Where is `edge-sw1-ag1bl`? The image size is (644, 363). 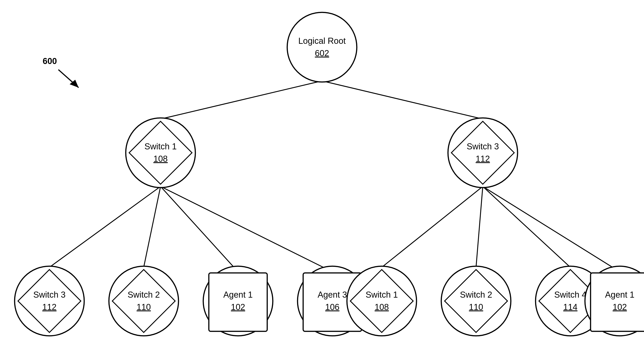 edge-sw1-ag1bl is located at coordinates (199, 229).